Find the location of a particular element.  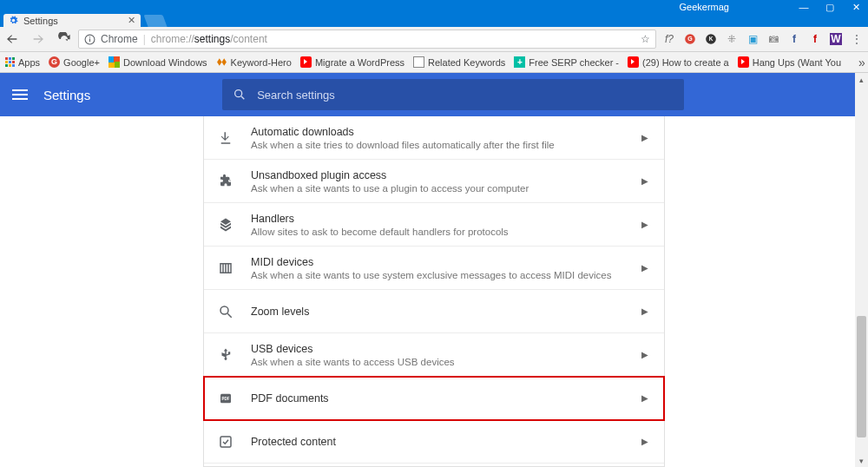

svg-text: K is located at coordinates (712, 38).